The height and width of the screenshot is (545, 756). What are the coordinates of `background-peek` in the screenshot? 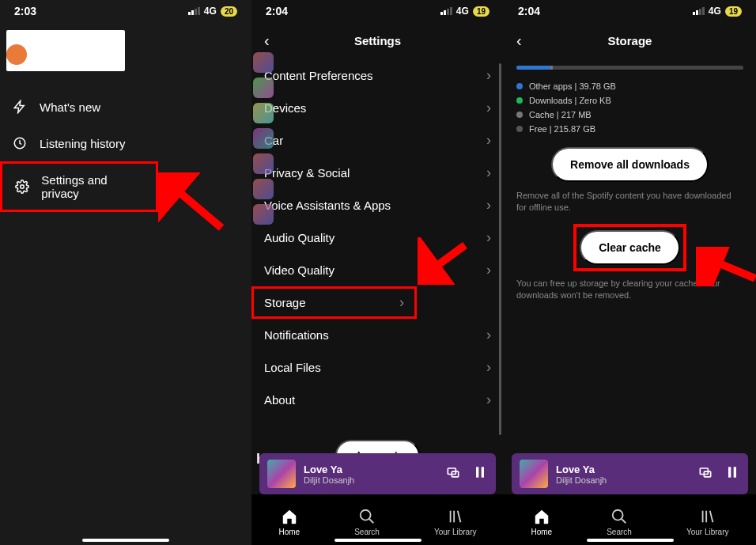 It's located at (263, 269).